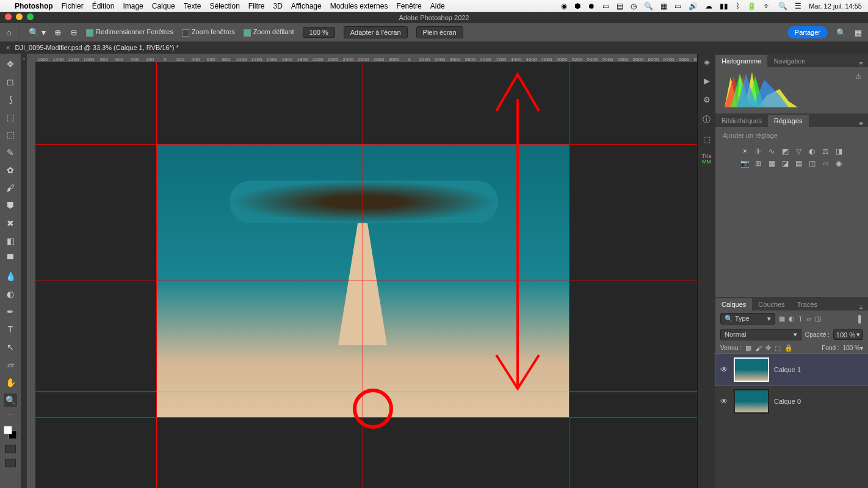  Describe the element at coordinates (742, 121) in the screenshot. I see `tab-bibliotheques: Bibliothèques` at that location.